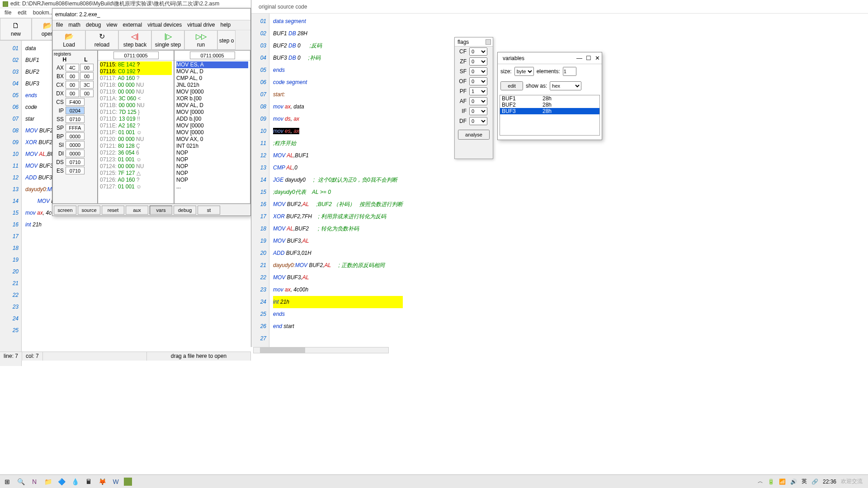 The height and width of the screenshot is (488, 868). I want to click on var-row-BUF1: BUF128h, so click(550, 99).